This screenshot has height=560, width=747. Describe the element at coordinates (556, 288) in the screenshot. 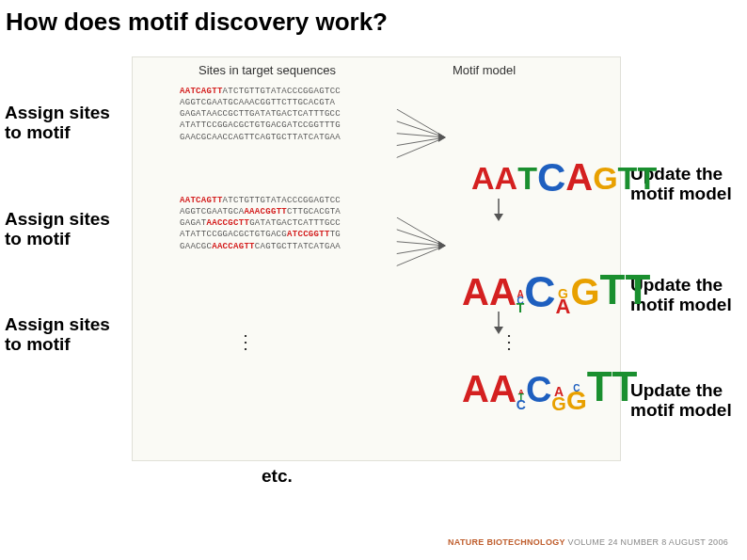

I see `motif-logo-2: AA TCA C AG GTT` at that location.